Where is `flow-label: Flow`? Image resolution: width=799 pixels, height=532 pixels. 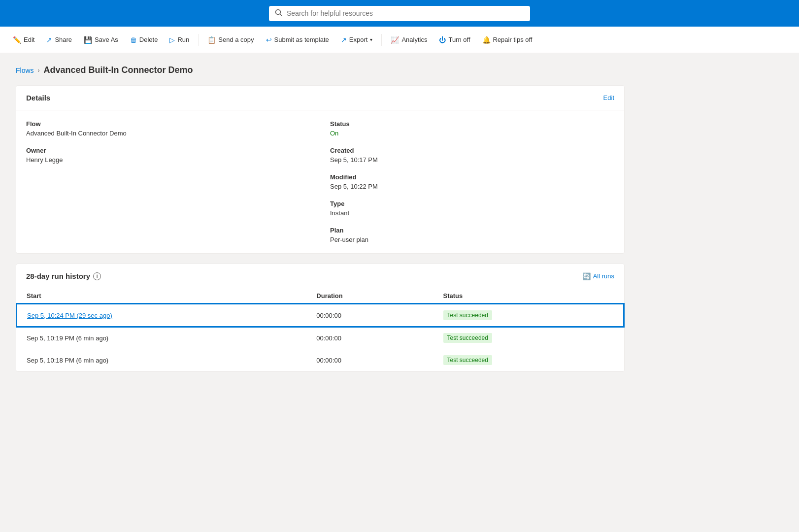
flow-label: Flow is located at coordinates (168, 124).